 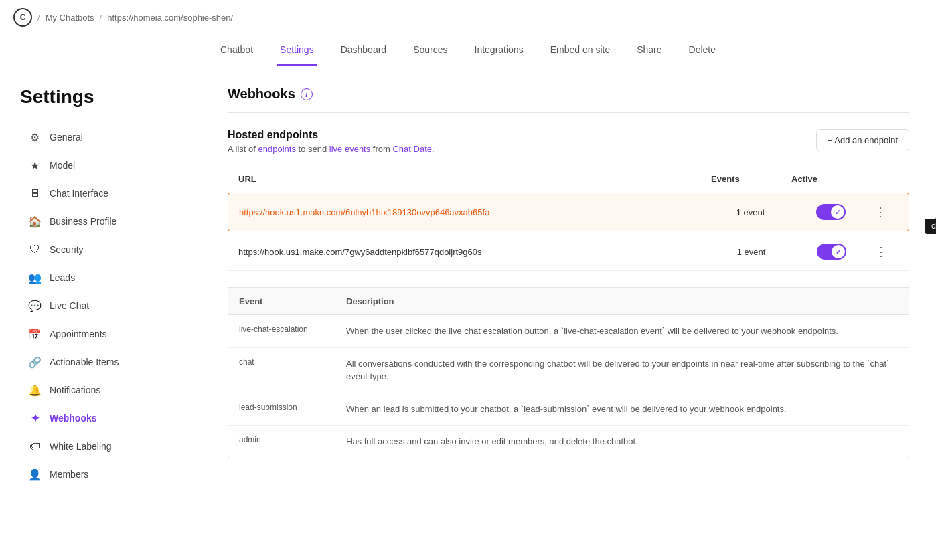 I want to click on event-tooltip-1: chat, so click(x=931, y=226).